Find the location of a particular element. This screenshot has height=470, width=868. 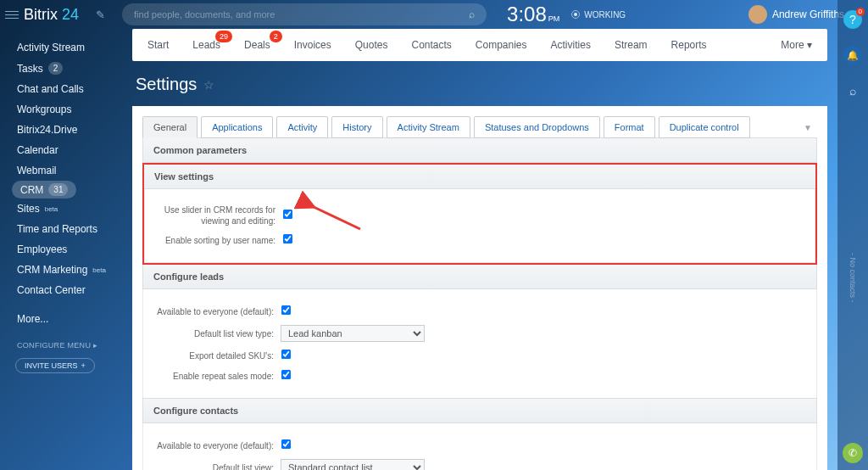

crm-nav-activities: Activities is located at coordinates (571, 45).